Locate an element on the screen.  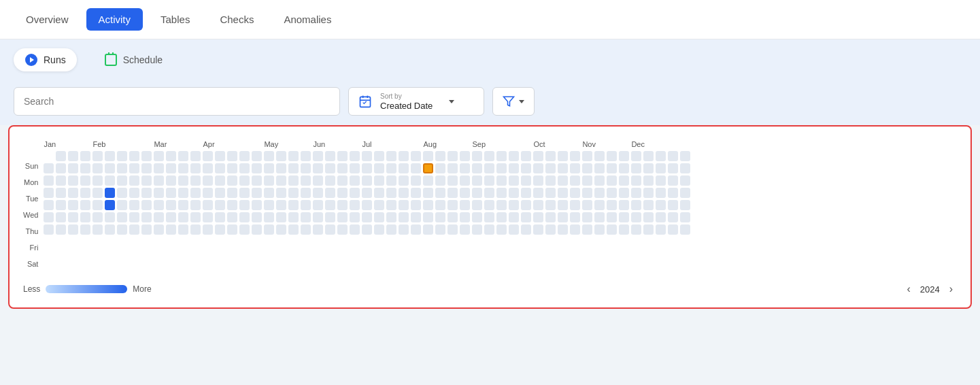
tab-activity: Activity is located at coordinates (115, 19).